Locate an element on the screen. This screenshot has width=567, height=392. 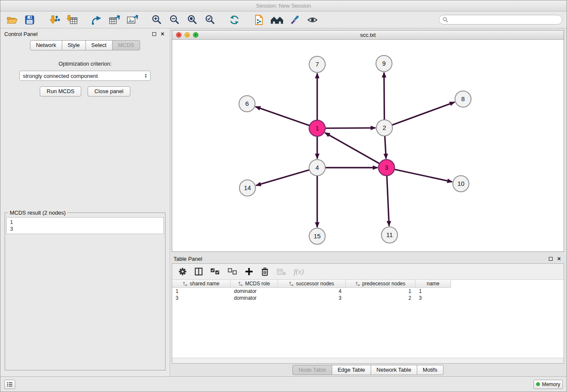
table-toolbar: f(x) is located at coordinates (368, 272).